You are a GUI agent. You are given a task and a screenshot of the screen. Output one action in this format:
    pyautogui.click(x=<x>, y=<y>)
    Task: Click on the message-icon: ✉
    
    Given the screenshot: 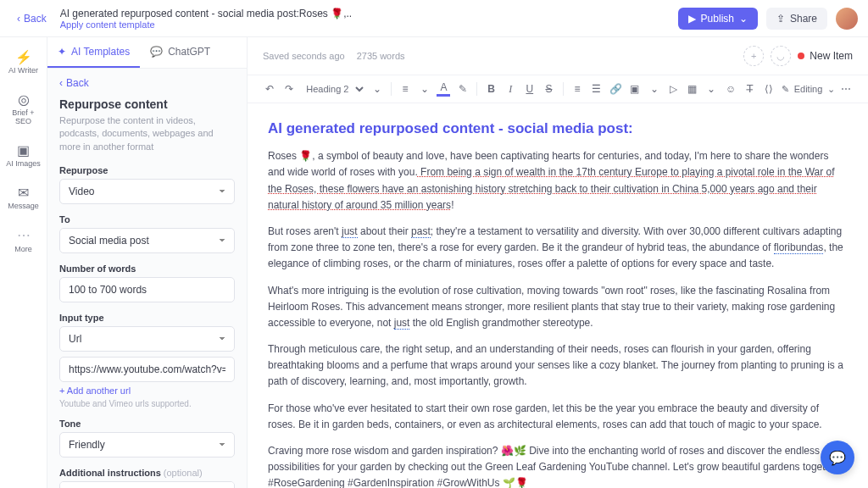 What is the action you would take?
    pyautogui.click(x=24, y=192)
    